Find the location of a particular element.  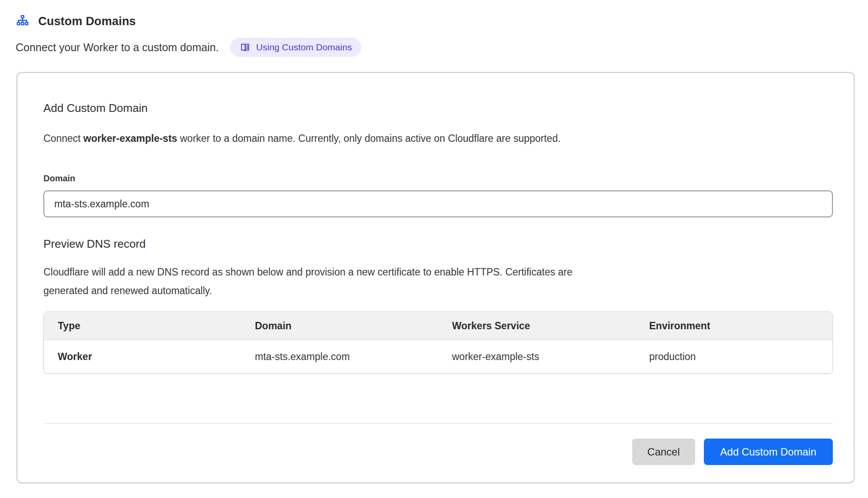

footer-actions: Cancel Add Custom Domain is located at coordinates (438, 452).